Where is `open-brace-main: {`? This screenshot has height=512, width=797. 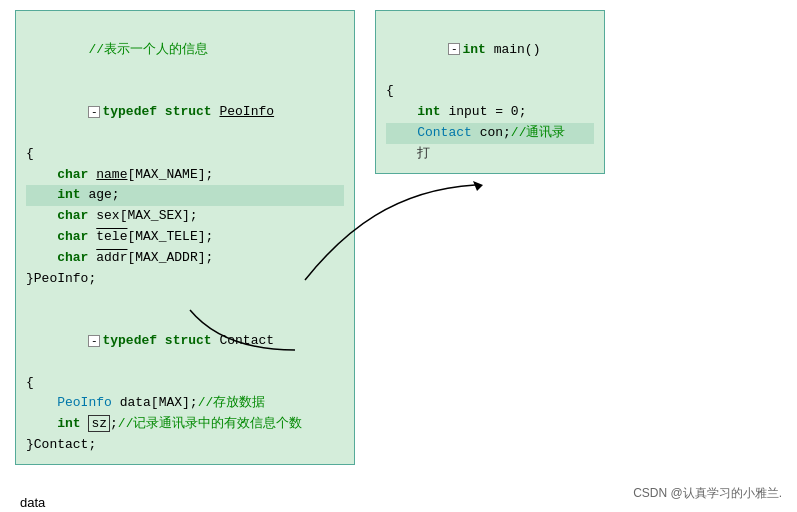 open-brace-main: { is located at coordinates (490, 92).